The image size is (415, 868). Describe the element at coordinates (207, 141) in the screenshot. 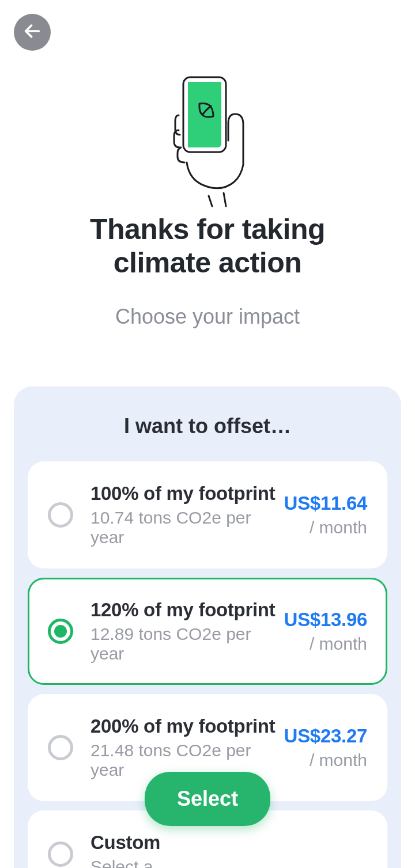

I see `hand-phone-illustration` at that location.